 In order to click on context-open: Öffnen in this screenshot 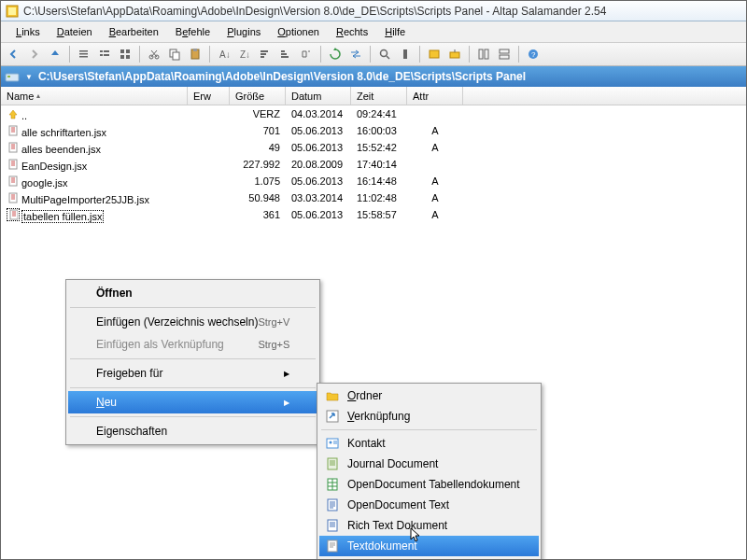, I will do `click(192, 293)`.